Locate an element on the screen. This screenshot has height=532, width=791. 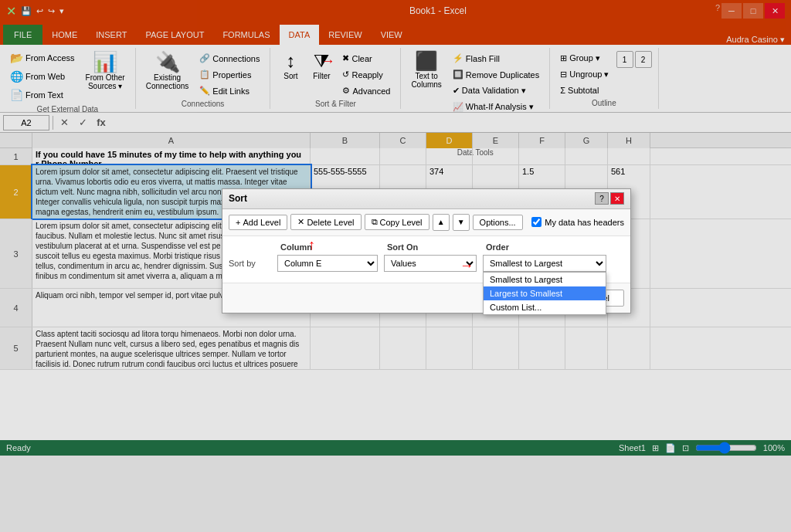
add-level-btn: + Add Level is located at coordinates (258, 222).